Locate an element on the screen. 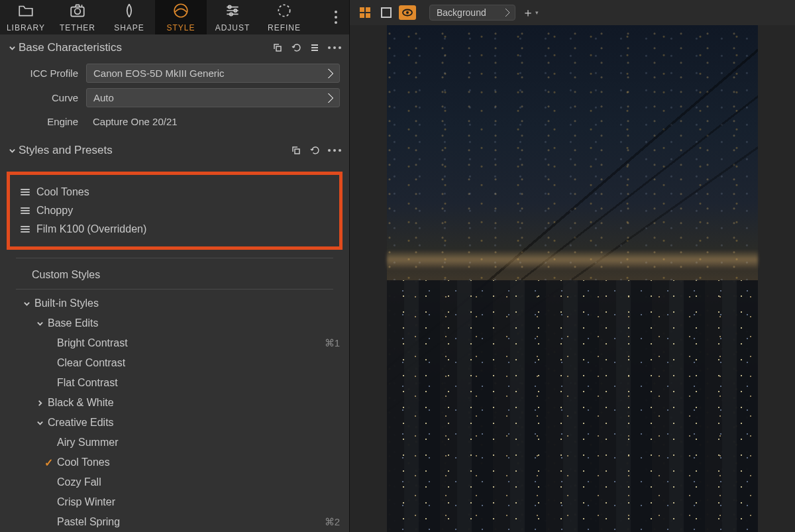  tab-refine: REFINE is located at coordinates (284, 17).